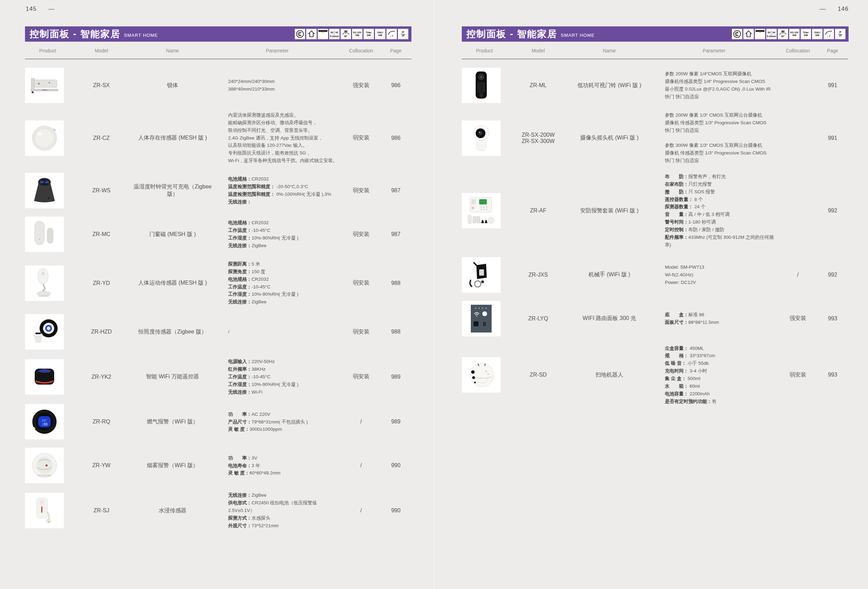  Describe the element at coordinates (722, 161) in the screenshot. I see `parameter-line: 快门 快门自适应` at that location.